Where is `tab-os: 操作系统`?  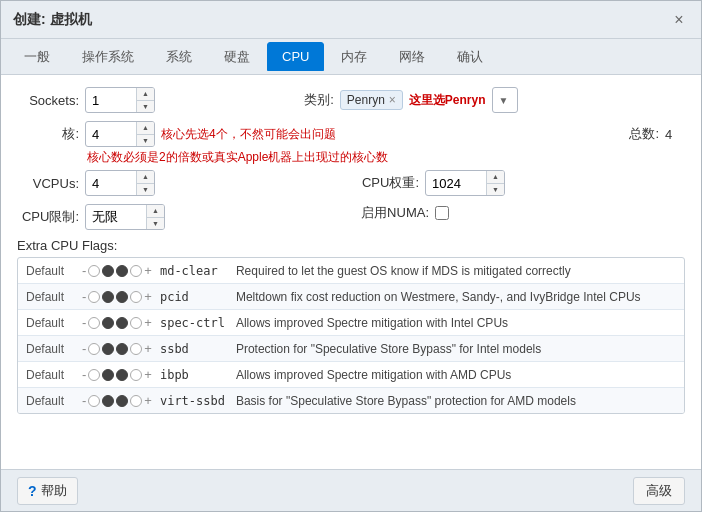 tab-os: 操作系统 is located at coordinates (108, 57).